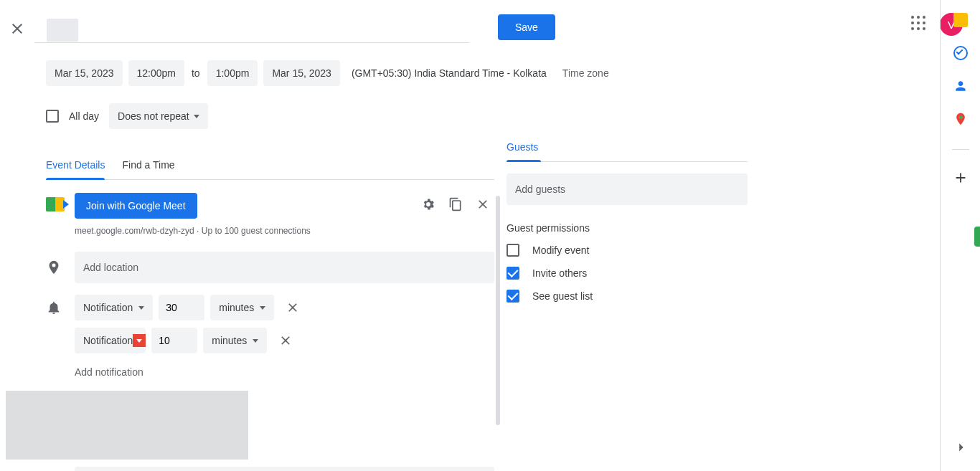 This screenshot has height=471, width=980. I want to click on timezone-button: Time zone, so click(585, 73).